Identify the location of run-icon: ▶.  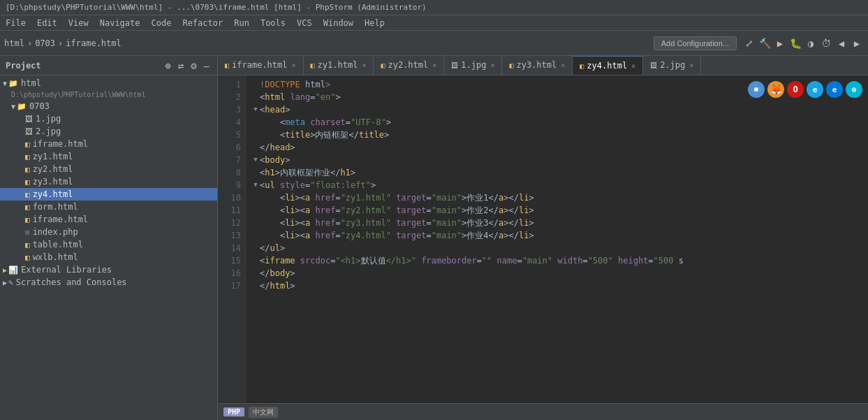
(780, 43).